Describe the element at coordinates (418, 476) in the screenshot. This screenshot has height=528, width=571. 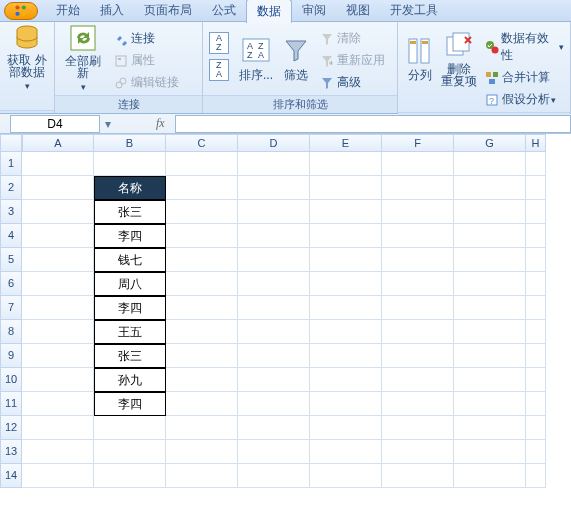
I see `cell-F14` at that location.